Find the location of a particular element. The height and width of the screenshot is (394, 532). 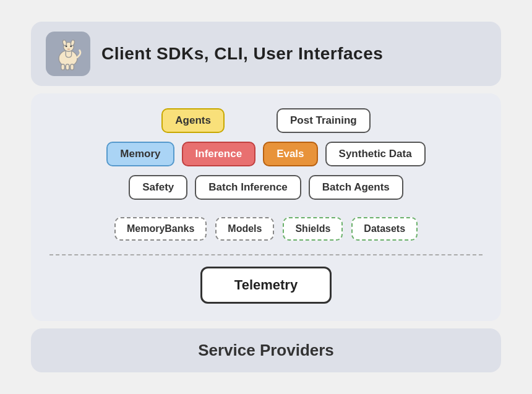

api-row-1: Agents Post Training is located at coordinates (266, 121).